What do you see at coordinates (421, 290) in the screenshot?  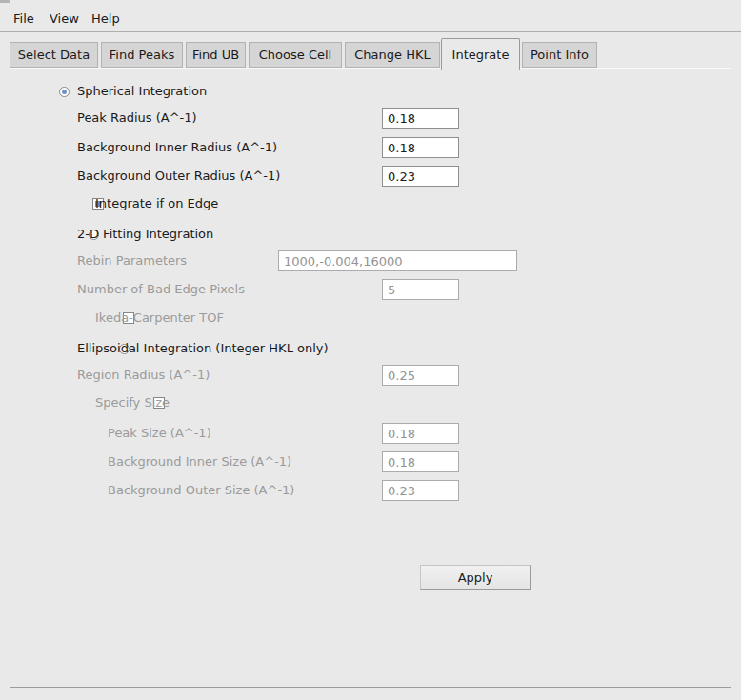 I see `bad-edge-pixels-input` at bounding box center [421, 290].